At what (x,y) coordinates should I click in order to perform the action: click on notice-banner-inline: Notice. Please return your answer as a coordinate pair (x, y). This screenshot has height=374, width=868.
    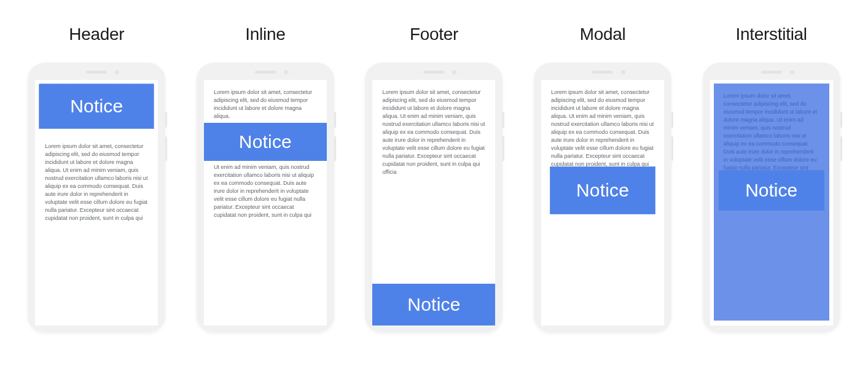
    Looking at the image, I should click on (265, 142).